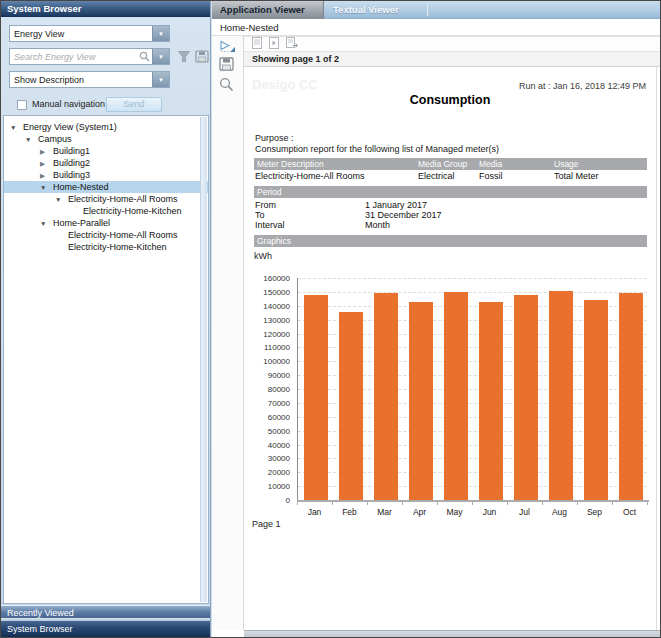  I want to click on tree-item-label: Home-Parallel, so click(82, 223).